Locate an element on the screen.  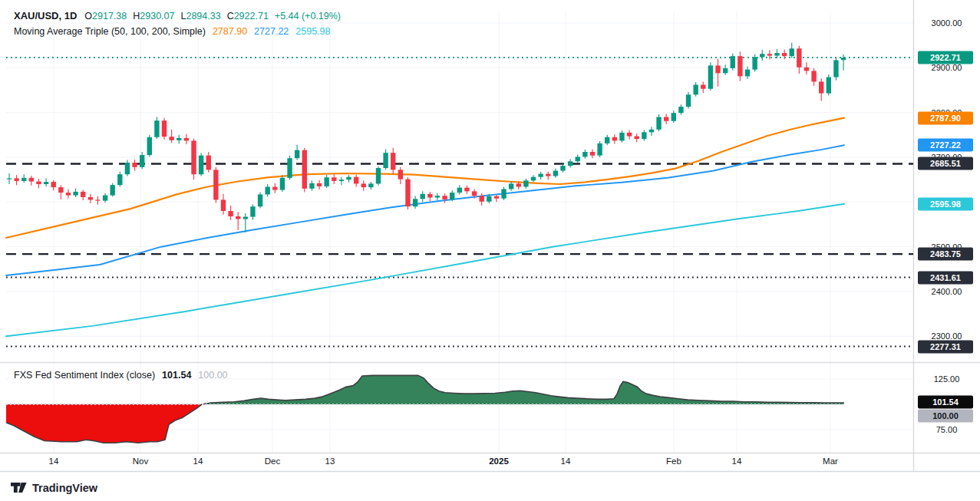
price-axis: 3000.002900.002800.002700.002600.002500.… is located at coordinates (947, 236).